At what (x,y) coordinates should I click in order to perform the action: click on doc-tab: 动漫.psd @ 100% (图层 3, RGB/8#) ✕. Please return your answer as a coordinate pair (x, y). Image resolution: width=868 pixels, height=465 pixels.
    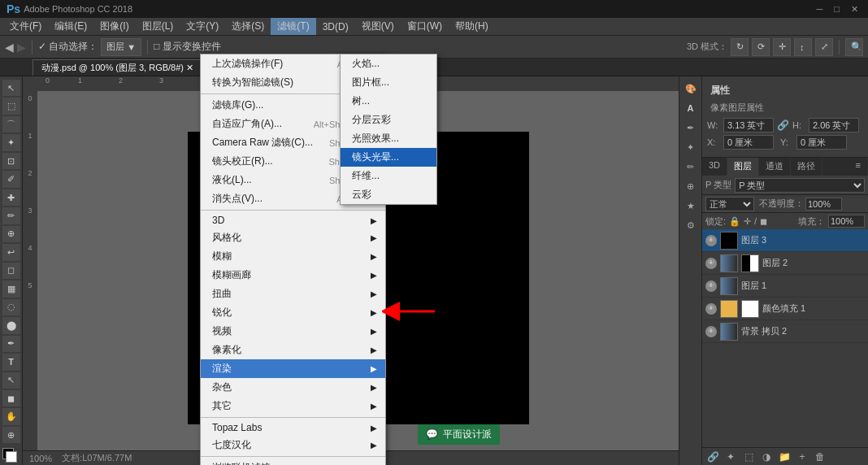
    Looking at the image, I should click on (117, 67).